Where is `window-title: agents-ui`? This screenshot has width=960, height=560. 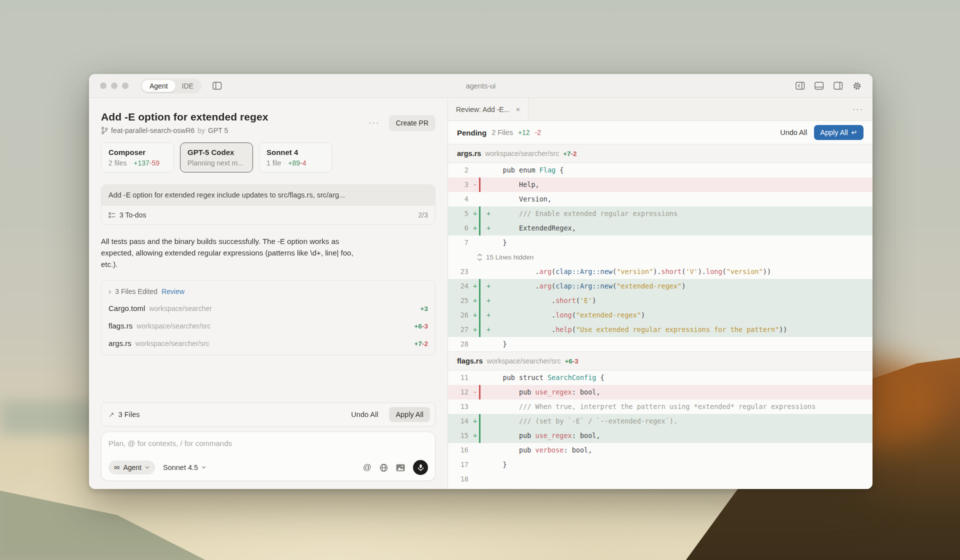 window-title: agents-ui is located at coordinates (481, 86).